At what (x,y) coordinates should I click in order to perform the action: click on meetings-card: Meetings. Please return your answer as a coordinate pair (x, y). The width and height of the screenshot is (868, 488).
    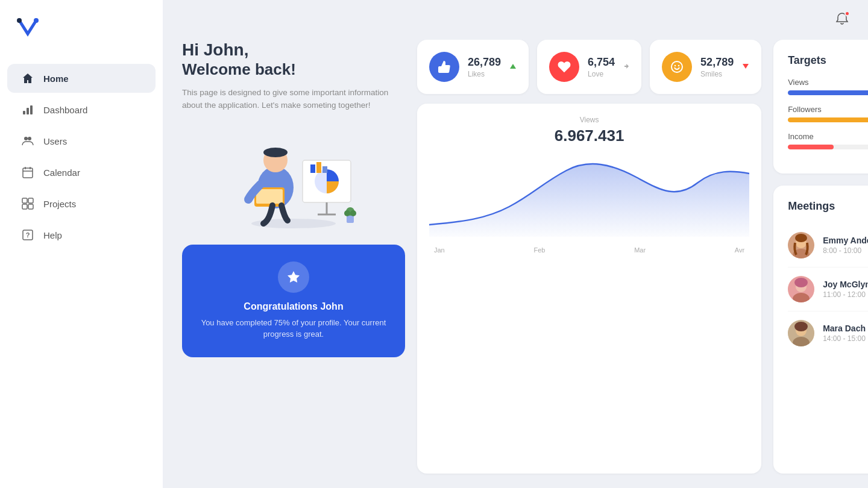
    Looking at the image, I should click on (821, 330).